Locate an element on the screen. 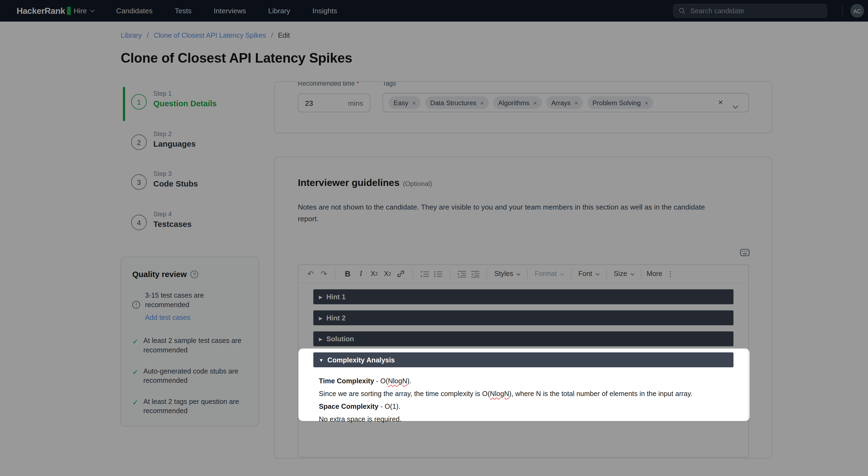 This screenshot has height=476, width=868. nav-divider is located at coordinates (842, 11).